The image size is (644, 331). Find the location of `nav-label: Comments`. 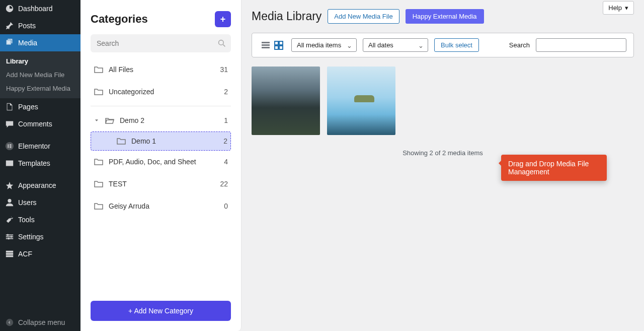

nav-label: Comments is located at coordinates (35, 124).